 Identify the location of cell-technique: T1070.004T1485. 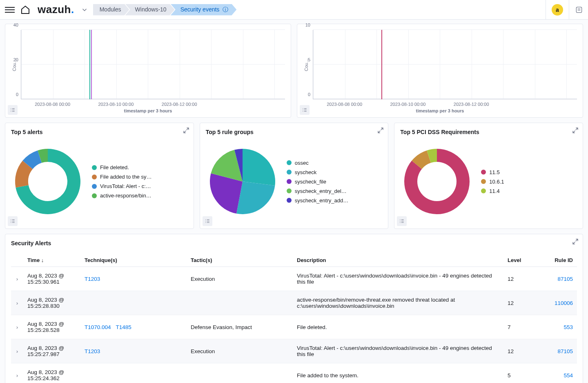
(134, 327).